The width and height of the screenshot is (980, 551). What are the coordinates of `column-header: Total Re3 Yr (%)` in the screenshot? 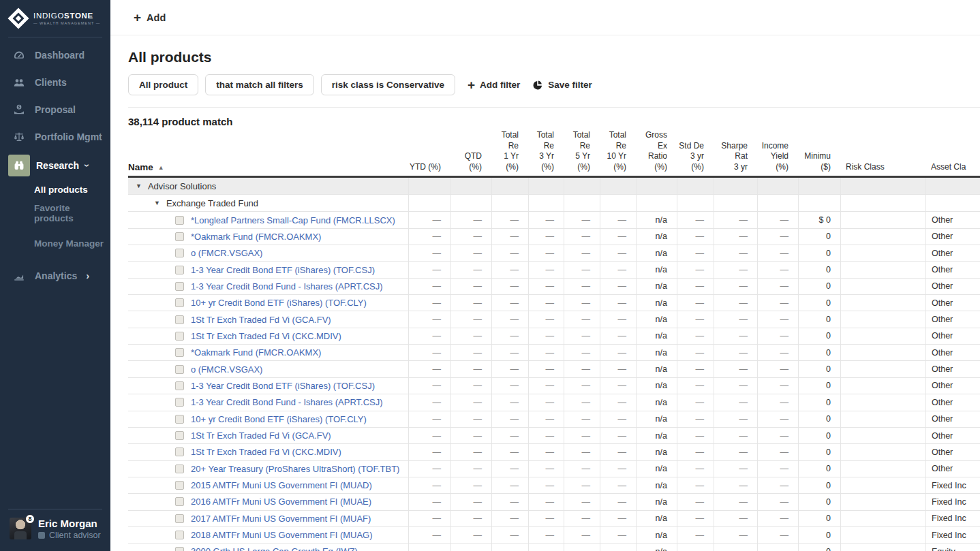 It's located at (546, 151).